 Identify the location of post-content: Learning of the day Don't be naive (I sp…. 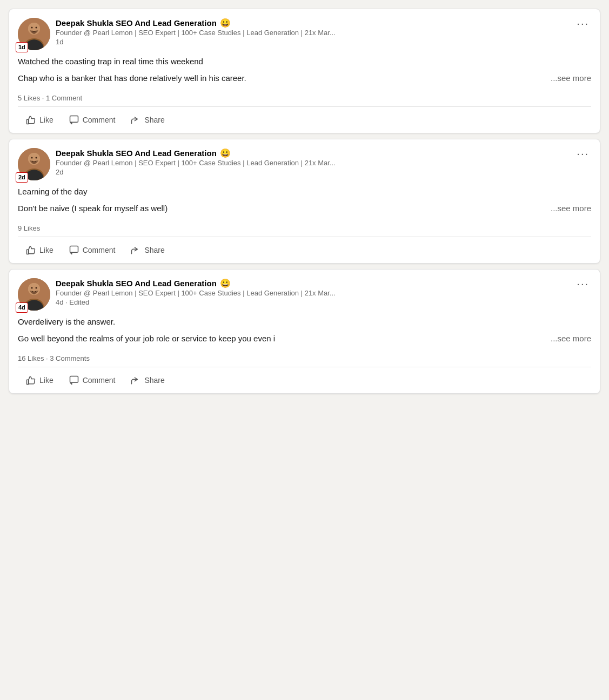
(305, 203).